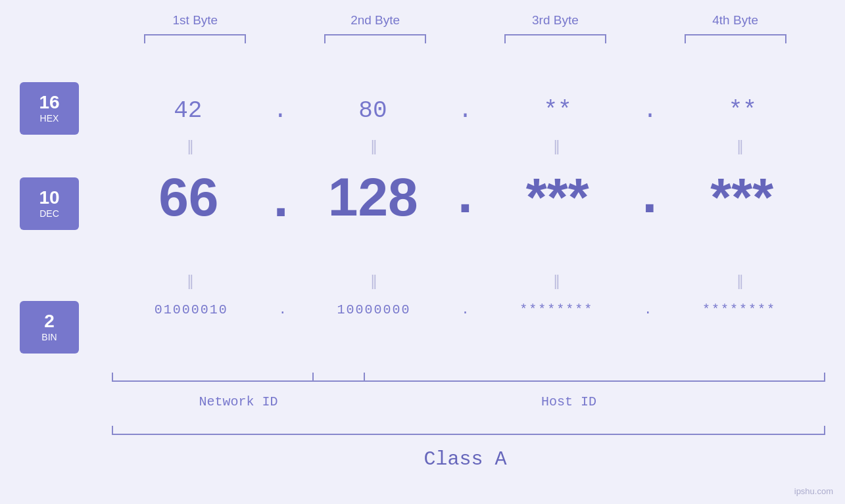  What do you see at coordinates (49, 214) in the screenshot?
I see `dec-badge-label: DEC` at bounding box center [49, 214].